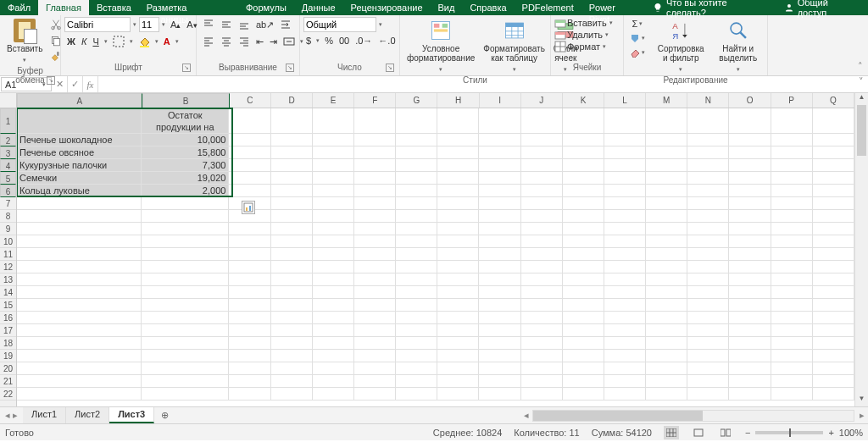  Describe the element at coordinates (8, 203) in the screenshot. I see `row-header: 7` at that location.